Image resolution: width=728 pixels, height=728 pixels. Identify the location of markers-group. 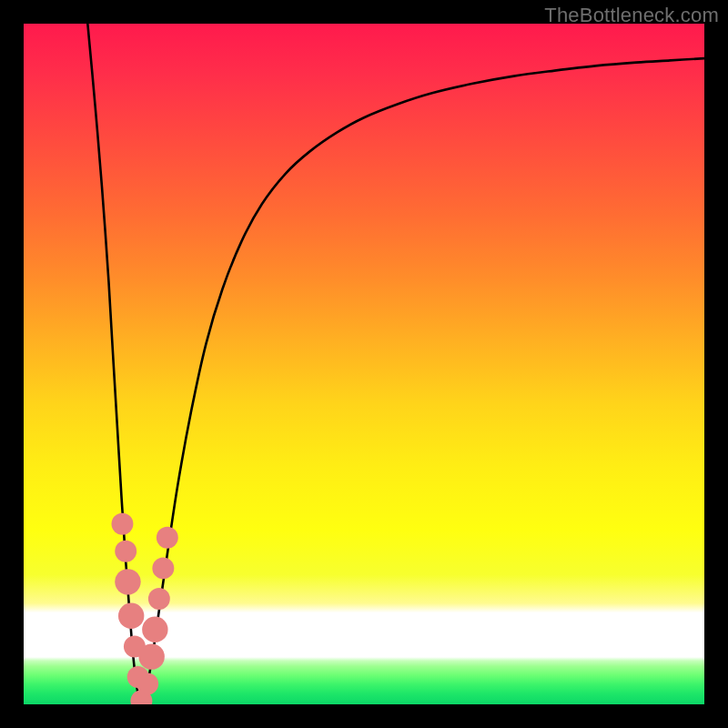
(144, 609).